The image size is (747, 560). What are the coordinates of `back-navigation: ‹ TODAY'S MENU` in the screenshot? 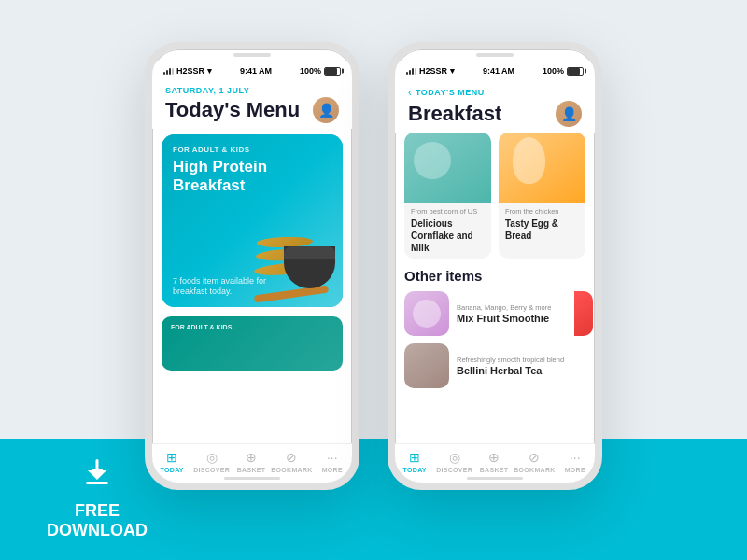 It's located at (495, 92).